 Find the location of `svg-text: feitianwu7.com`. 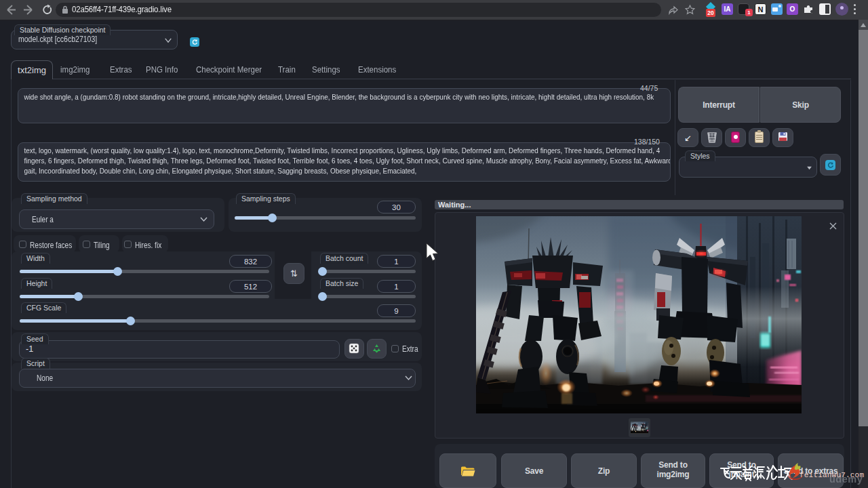

svg-text: feitianwu7.com is located at coordinates (831, 475).